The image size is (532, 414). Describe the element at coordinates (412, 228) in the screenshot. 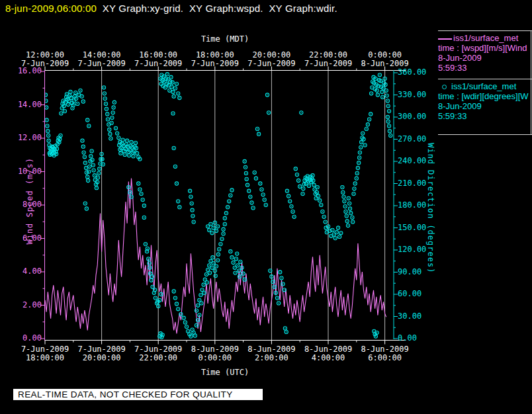

I see `right-axis-tick-label: 150.00` at that location.